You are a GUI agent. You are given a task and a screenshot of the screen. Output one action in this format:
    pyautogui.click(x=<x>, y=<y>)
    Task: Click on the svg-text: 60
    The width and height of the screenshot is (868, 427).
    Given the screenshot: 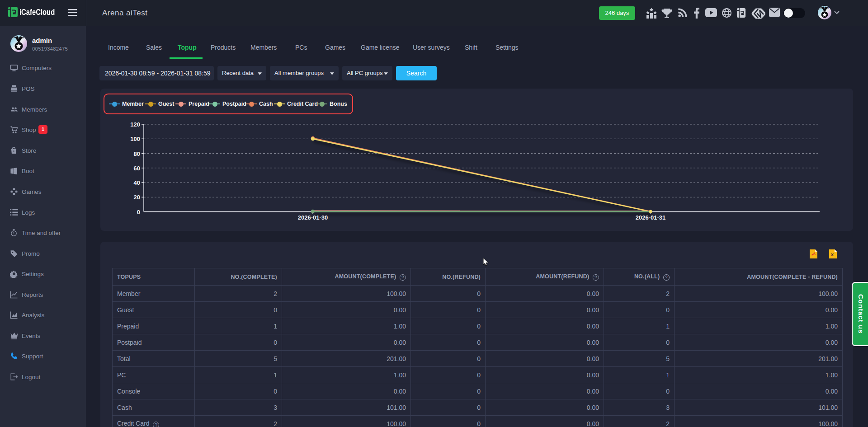 What is the action you would take?
    pyautogui.click(x=137, y=168)
    